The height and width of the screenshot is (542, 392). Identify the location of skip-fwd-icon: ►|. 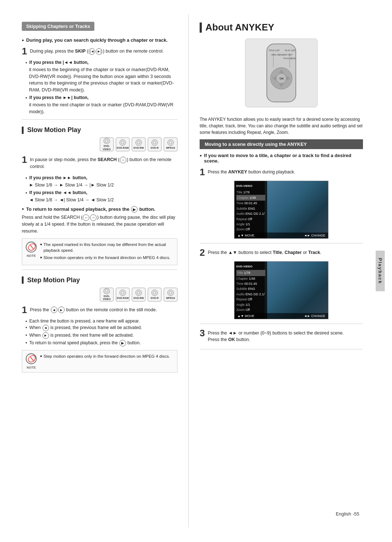
(99, 52).